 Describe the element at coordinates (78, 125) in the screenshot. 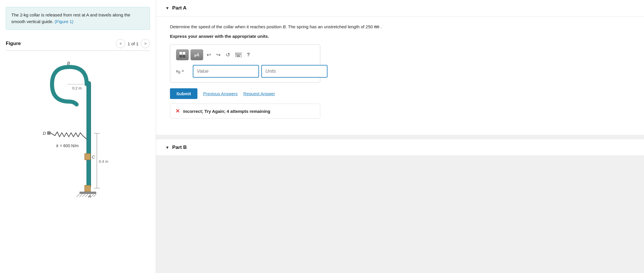

I see `figure-section: Figure < 1 of 1 > B D` at that location.